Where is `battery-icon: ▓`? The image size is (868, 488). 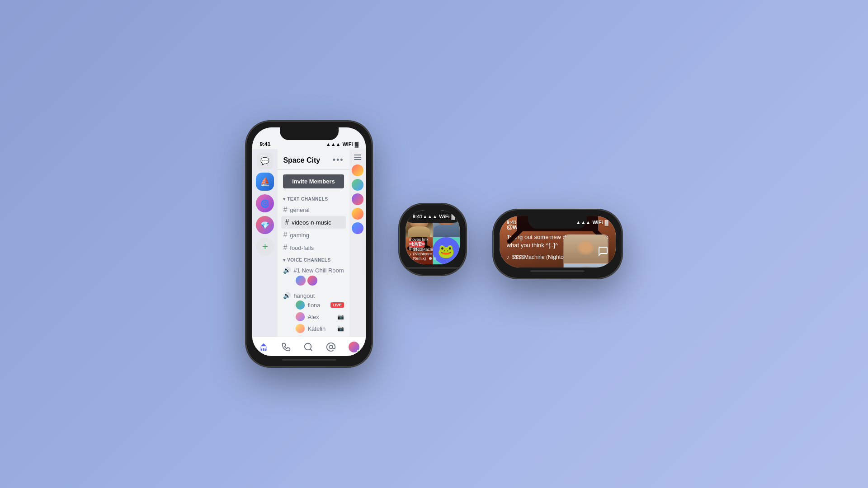
battery-icon: ▓ is located at coordinates (357, 144).